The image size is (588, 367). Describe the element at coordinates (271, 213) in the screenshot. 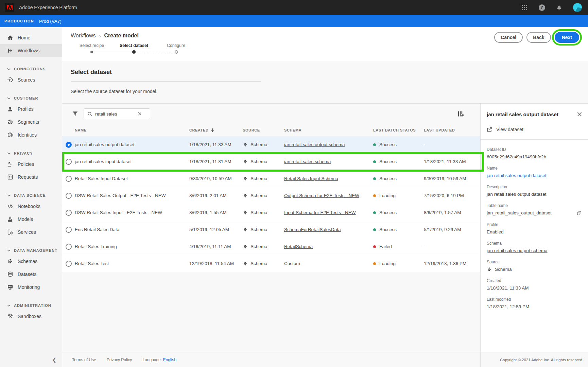

I see `table-row: DSW Retail Sales Input - E2E Tests - NEW…` at that location.